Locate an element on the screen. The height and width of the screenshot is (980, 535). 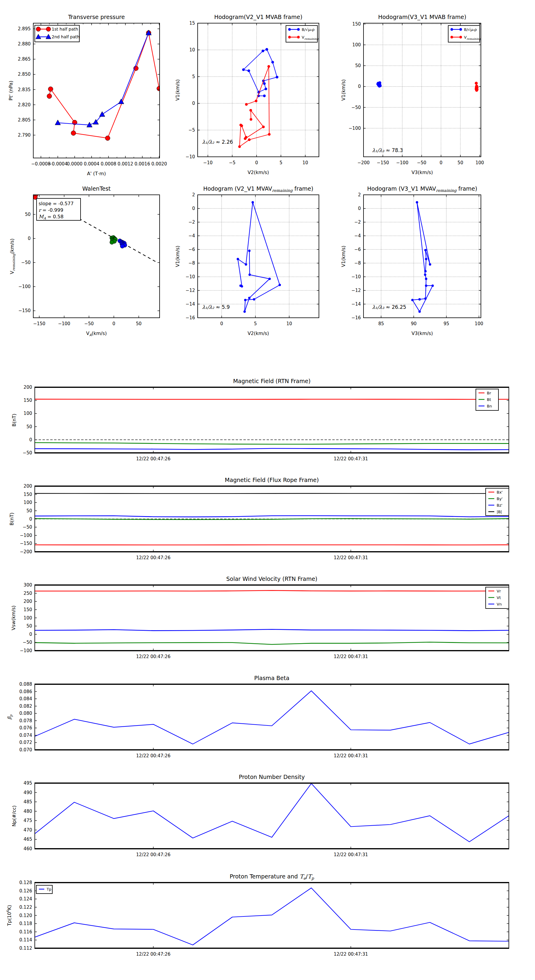
y-tick-label: −8 is located at coordinates (192, 263).